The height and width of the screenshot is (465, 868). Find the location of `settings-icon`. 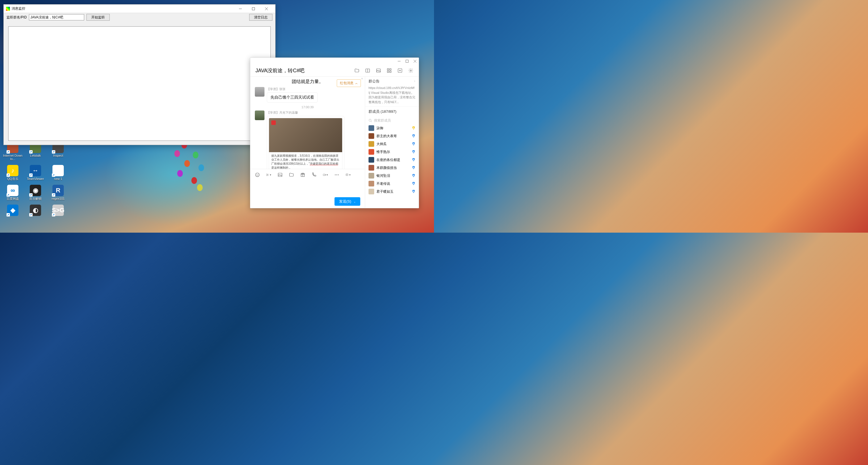

settings-icon is located at coordinates (411, 71).